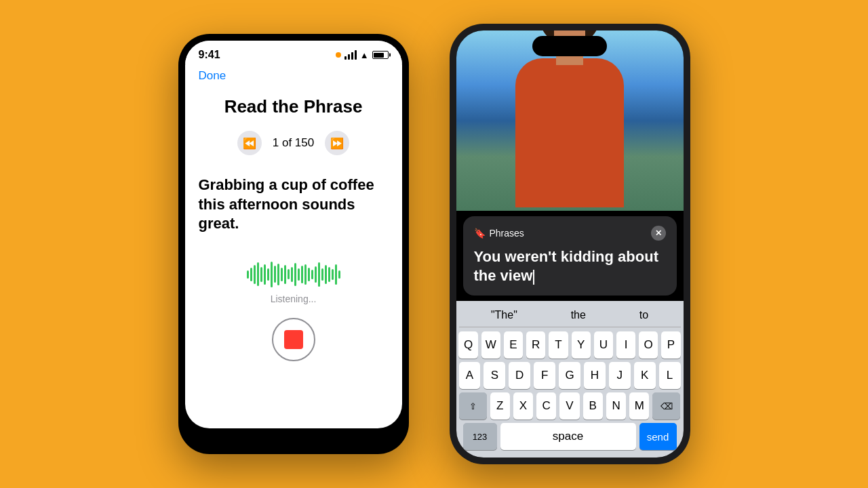  What do you see at coordinates (338, 55) in the screenshot?
I see `dot-indicator` at bounding box center [338, 55].